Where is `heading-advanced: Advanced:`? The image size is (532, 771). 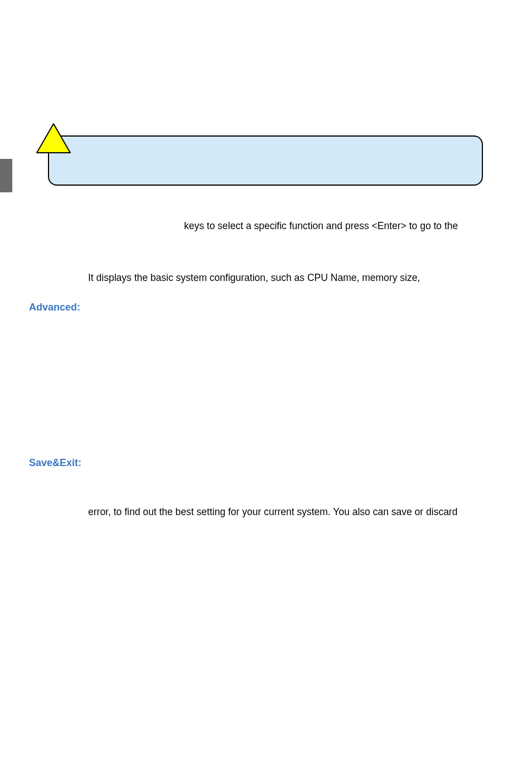
heading-advanced: Advanced: is located at coordinates (269, 308).